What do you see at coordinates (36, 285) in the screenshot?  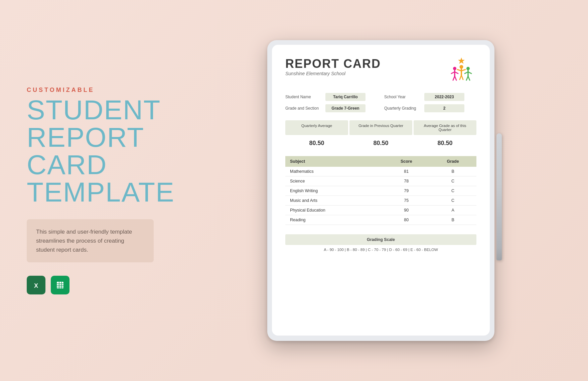 I see `excel-icon: X` at bounding box center [36, 285].